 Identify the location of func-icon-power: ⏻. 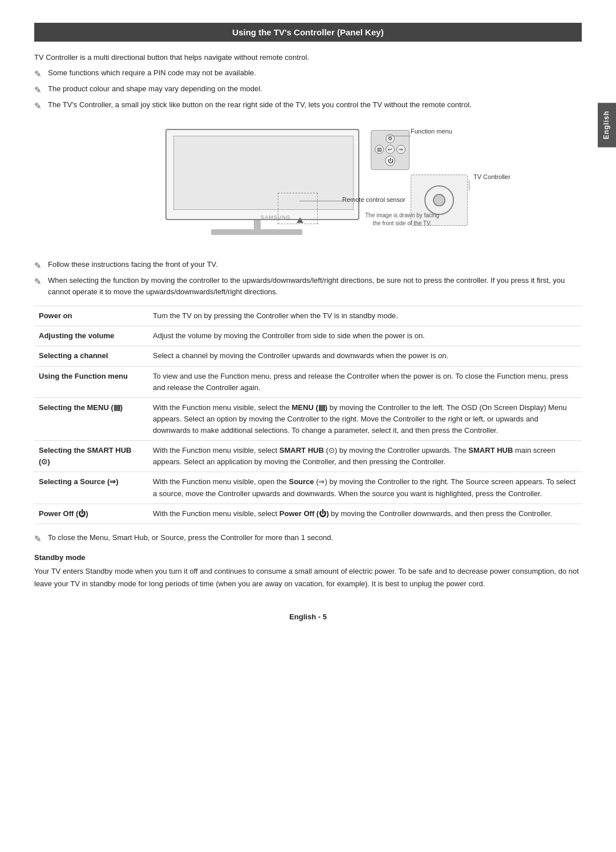
(390, 161).